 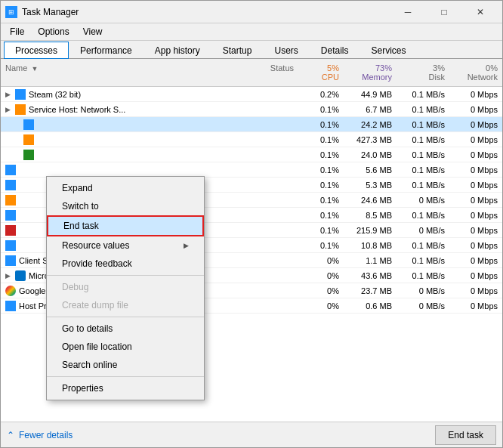 I want to click on ctx-switch-label: Switch to, so click(x=80, y=206).